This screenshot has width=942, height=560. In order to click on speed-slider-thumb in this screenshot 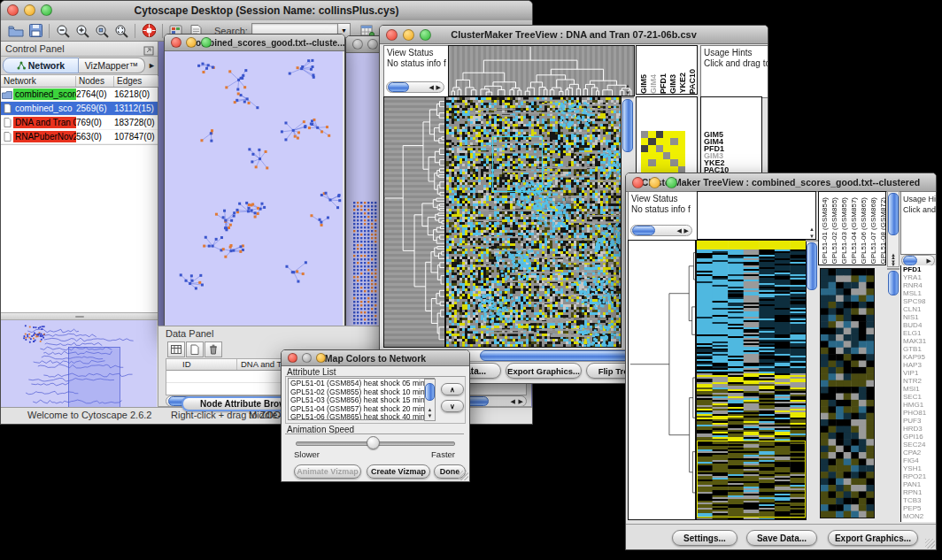, I will do `click(374, 442)`.